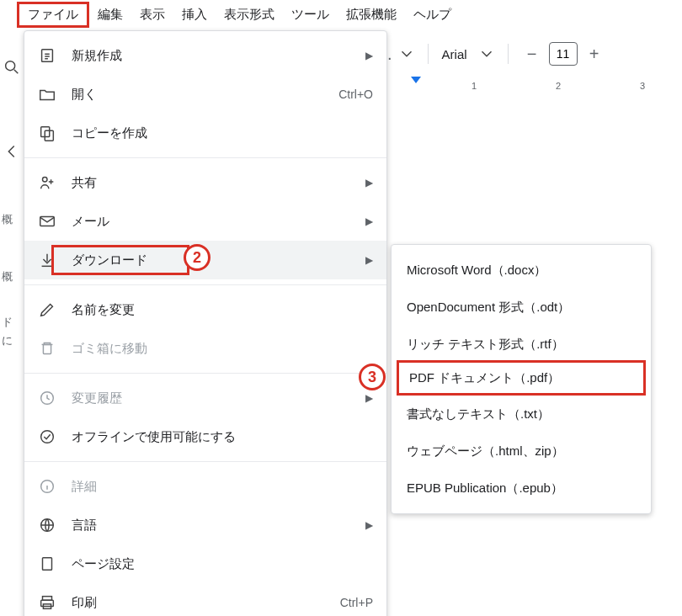 This screenshot has height=616, width=682. What do you see at coordinates (205, 310) in the screenshot?
I see `menu-rename: 名前を変更` at bounding box center [205, 310].